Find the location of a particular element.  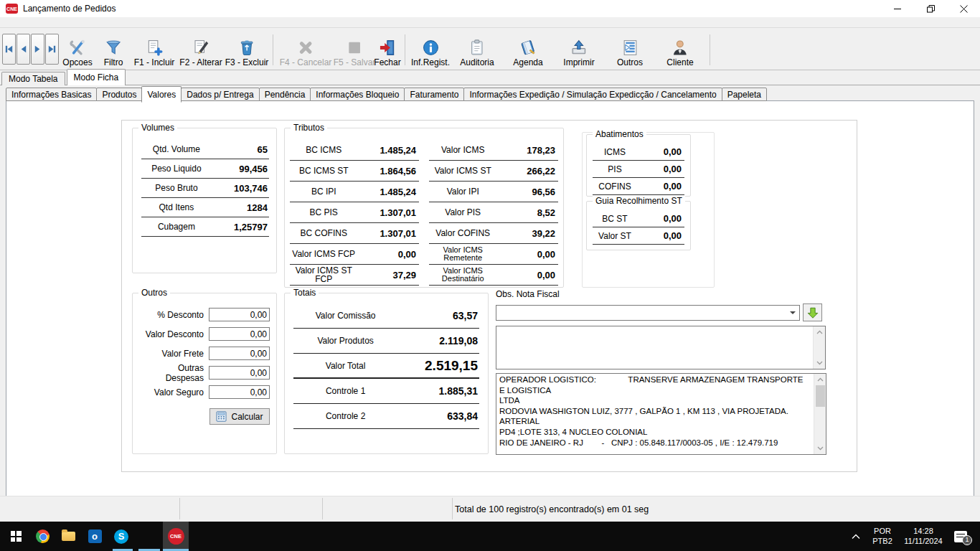

close-button is located at coordinates (963, 9).